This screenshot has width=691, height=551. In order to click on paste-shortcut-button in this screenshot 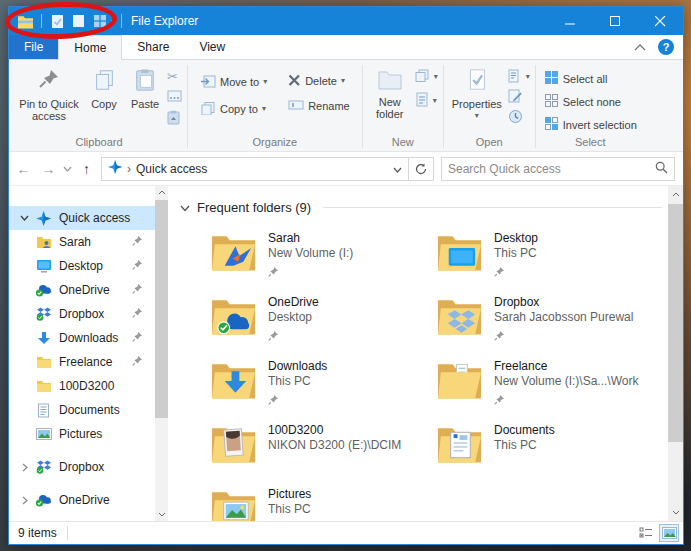, I will do `click(174, 118)`.